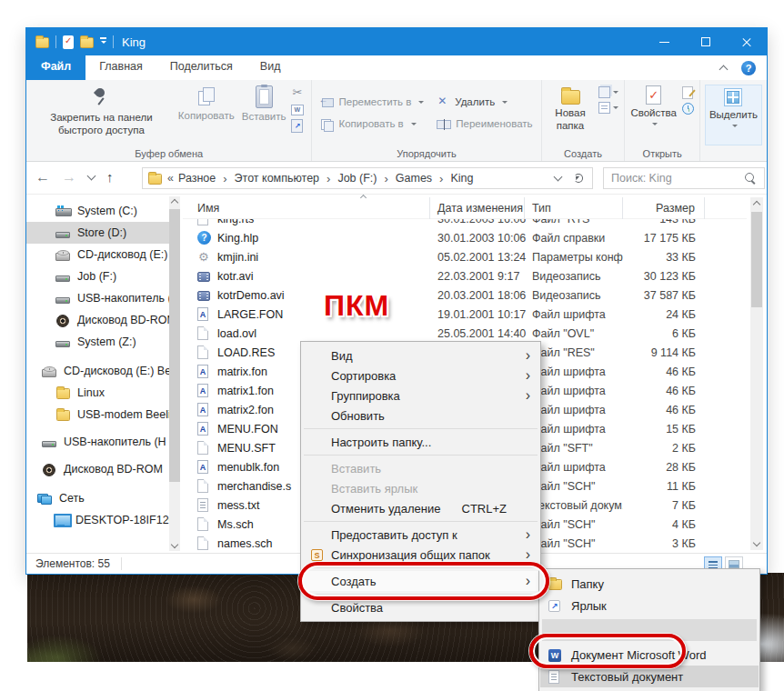 This screenshot has width=784, height=691. Describe the element at coordinates (420, 442) in the screenshot. I see `context-menu-item: Настроить папку...` at that location.